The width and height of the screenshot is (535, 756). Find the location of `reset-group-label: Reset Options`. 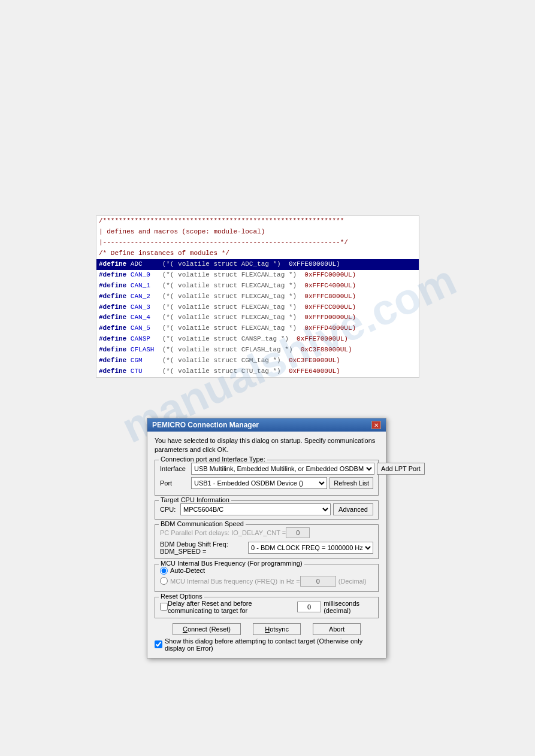

reset-group-label: Reset Options is located at coordinates (182, 596).